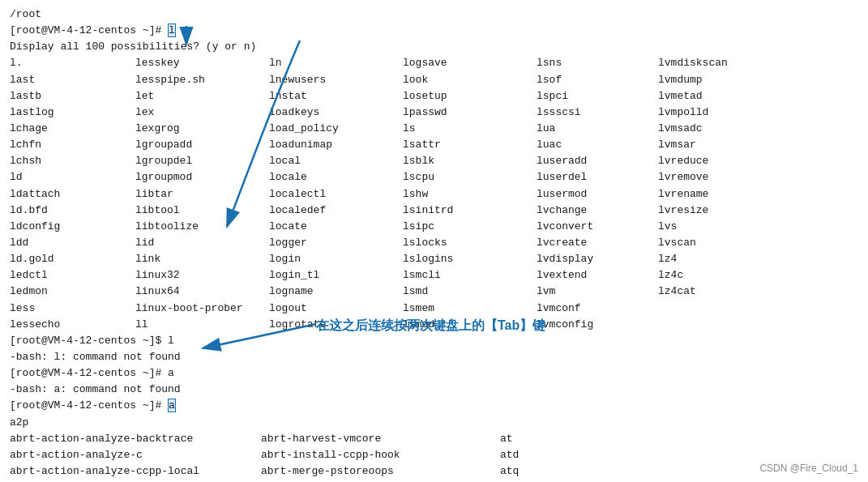 The width and height of the screenshot is (868, 482). What do you see at coordinates (434, 390) in the screenshot?
I see `line-bash-a: -bash: a: command not found` at bounding box center [434, 390].